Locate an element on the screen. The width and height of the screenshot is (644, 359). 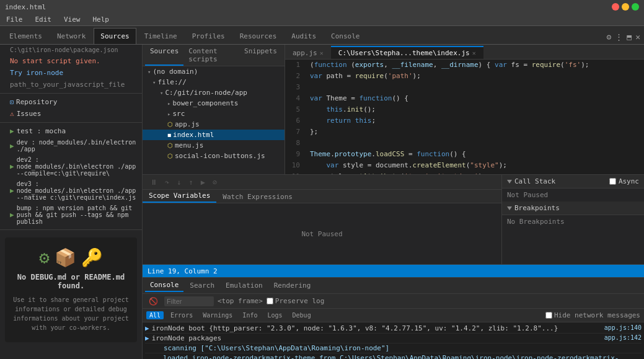
con-tab-console: Console is located at coordinates (164, 285).